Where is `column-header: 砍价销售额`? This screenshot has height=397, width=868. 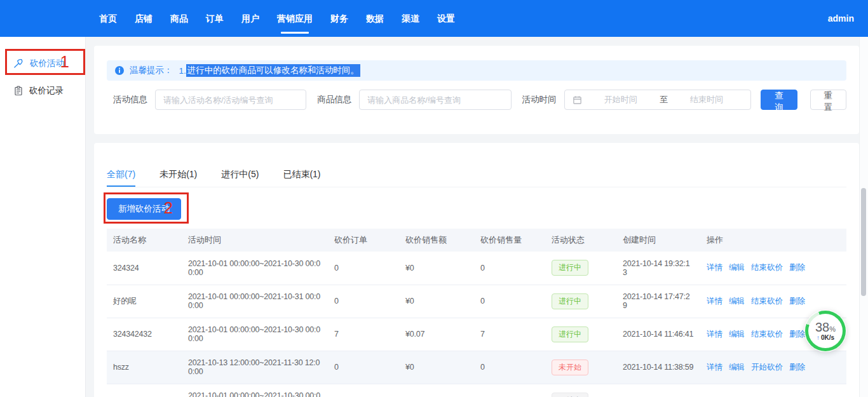 column-header: 砍价销售额 is located at coordinates (437, 240).